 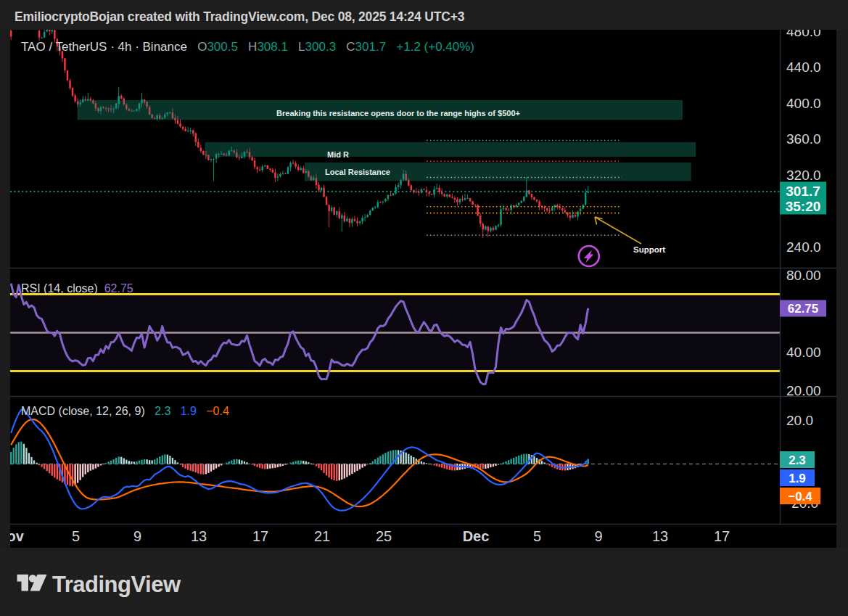 I want to click on svg-text: 21, so click(x=322, y=536).